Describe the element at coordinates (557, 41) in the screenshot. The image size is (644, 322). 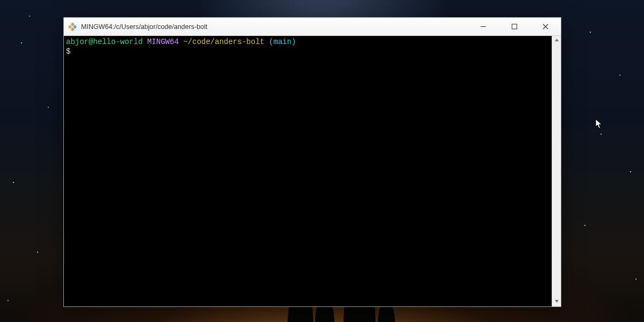
I see `scroll-up-button` at that location.